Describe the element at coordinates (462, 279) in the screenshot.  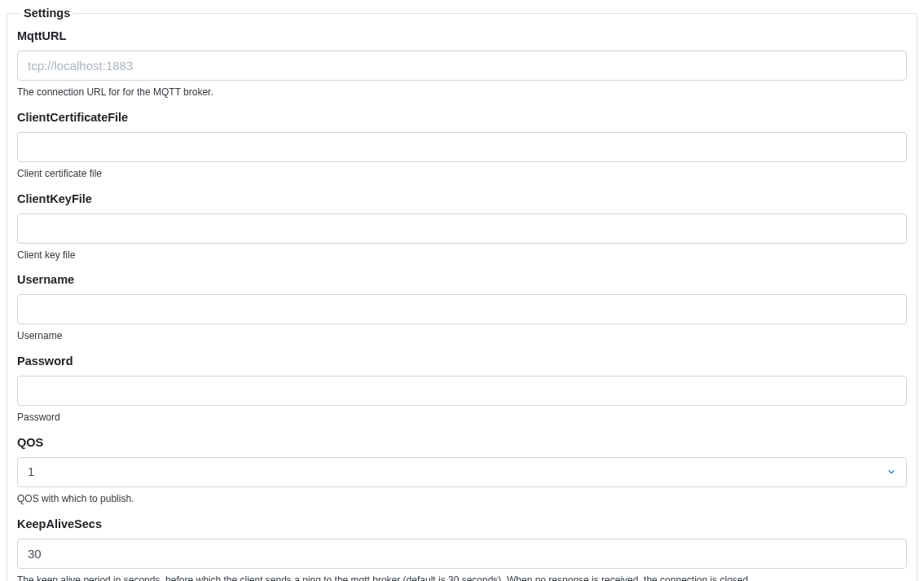
I see `username-label: Username` at that location.